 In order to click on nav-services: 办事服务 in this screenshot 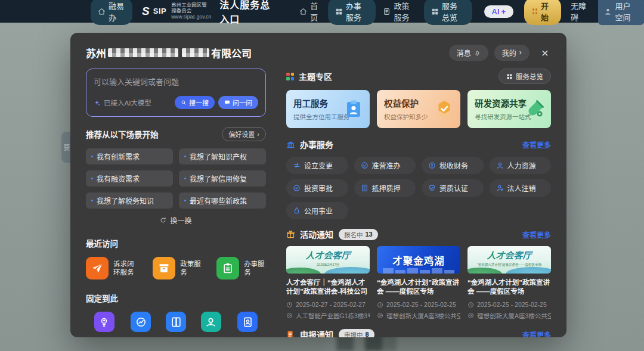, I will do `click(352, 13)`.